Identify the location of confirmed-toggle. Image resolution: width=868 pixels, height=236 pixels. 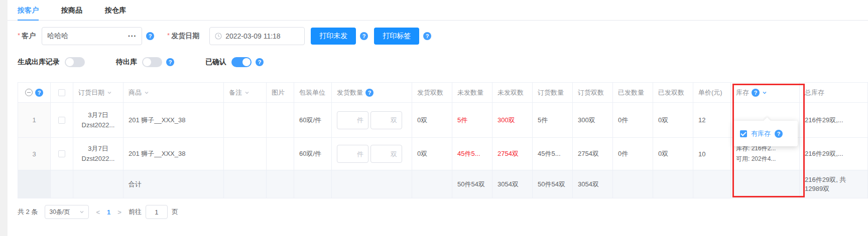
(241, 62).